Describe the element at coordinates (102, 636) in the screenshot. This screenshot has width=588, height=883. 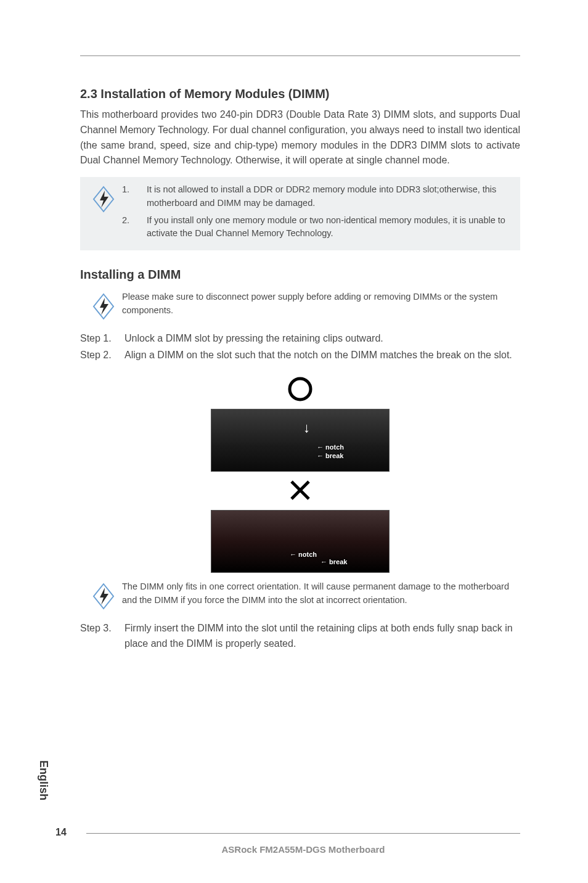
I see `step3-label: Step 3.` at that location.